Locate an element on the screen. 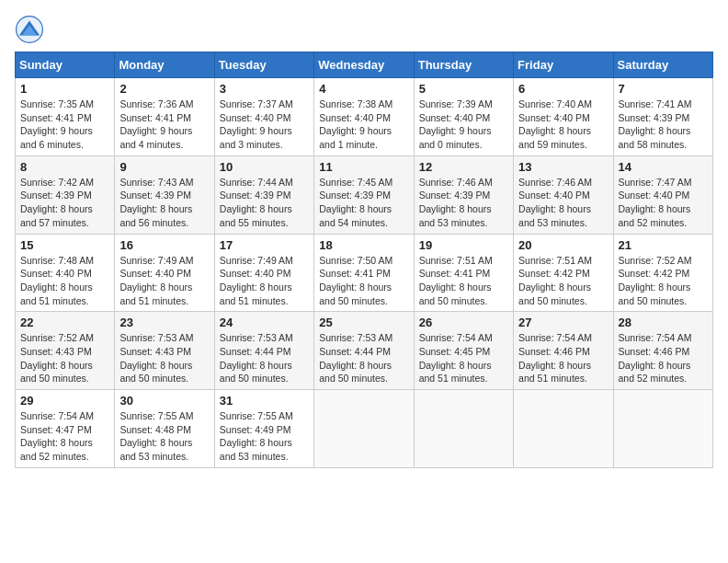 The width and height of the screenshot is (728, 563). day-info: Sunrise: 7:45 AM Sunset: 4:39 PM Dayligh… is located at coordinates (364, 202).